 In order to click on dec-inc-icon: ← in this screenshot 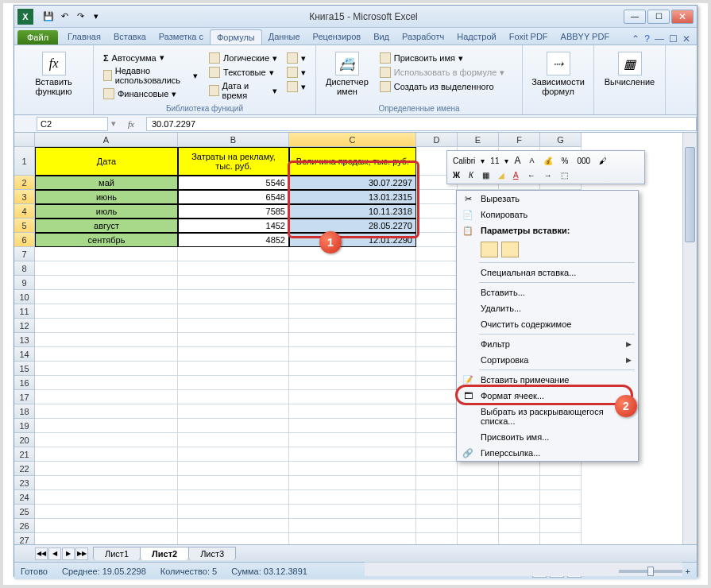, I will do `click(531, 175)`.